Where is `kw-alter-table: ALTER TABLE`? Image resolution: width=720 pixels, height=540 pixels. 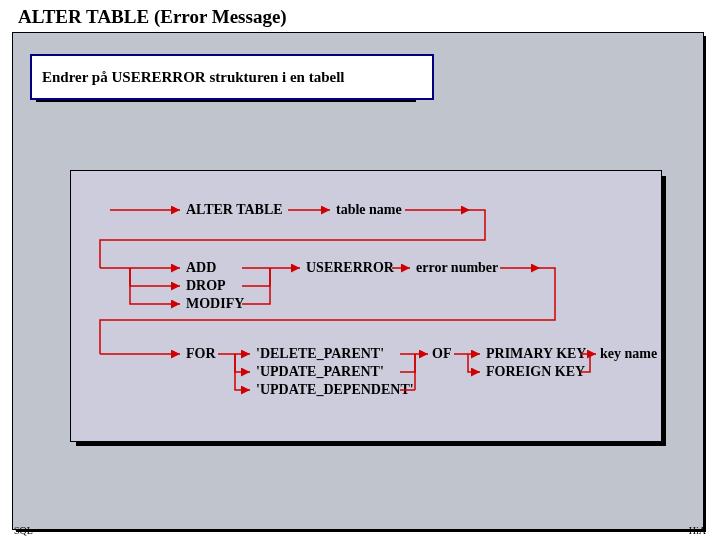
kw-alter-table: ALTER TABLE is located at coordinates (234, 210).